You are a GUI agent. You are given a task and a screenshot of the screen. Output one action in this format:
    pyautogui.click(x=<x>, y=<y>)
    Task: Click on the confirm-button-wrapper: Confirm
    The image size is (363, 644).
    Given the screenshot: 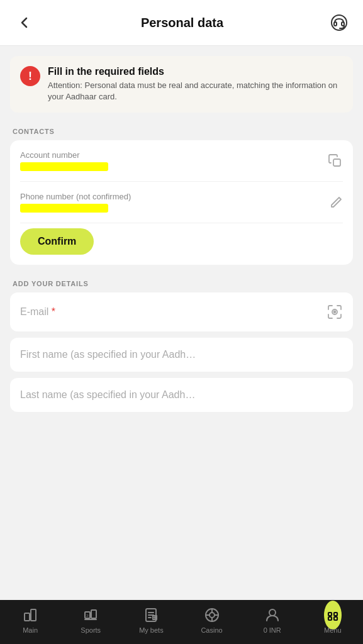 What is the action you would take?
    pyautogui.click(x=181, y=244)
    